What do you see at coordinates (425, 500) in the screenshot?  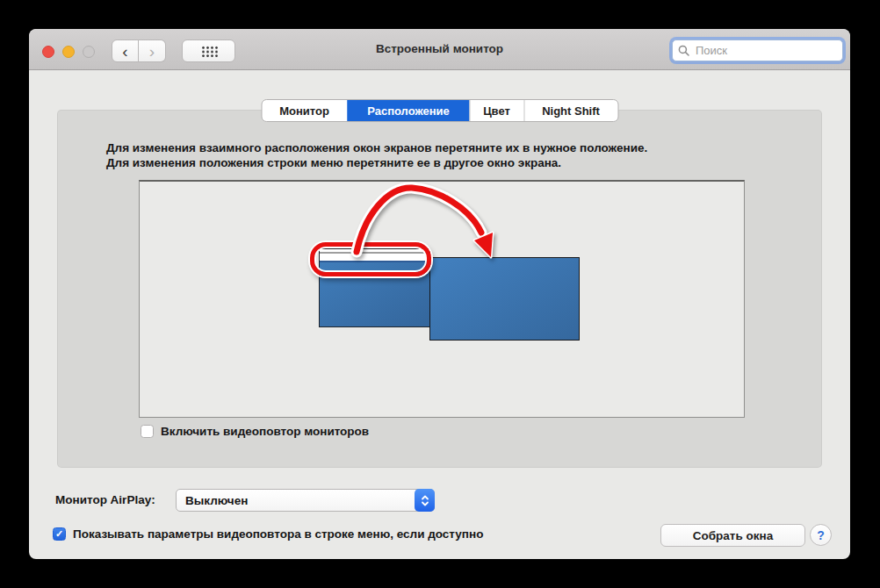 I see `popup-stepper` at bounding box center [425, 500].